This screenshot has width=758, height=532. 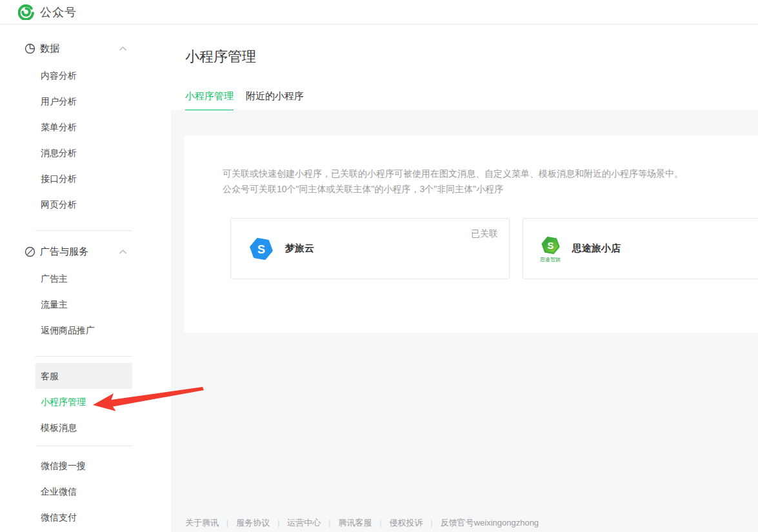 What do you see at coordinates (490, 523) in the screenshot?
I see `footer-link-feedback-account: 反馈官号weixingongzhong` at bounding box center [490, 523].